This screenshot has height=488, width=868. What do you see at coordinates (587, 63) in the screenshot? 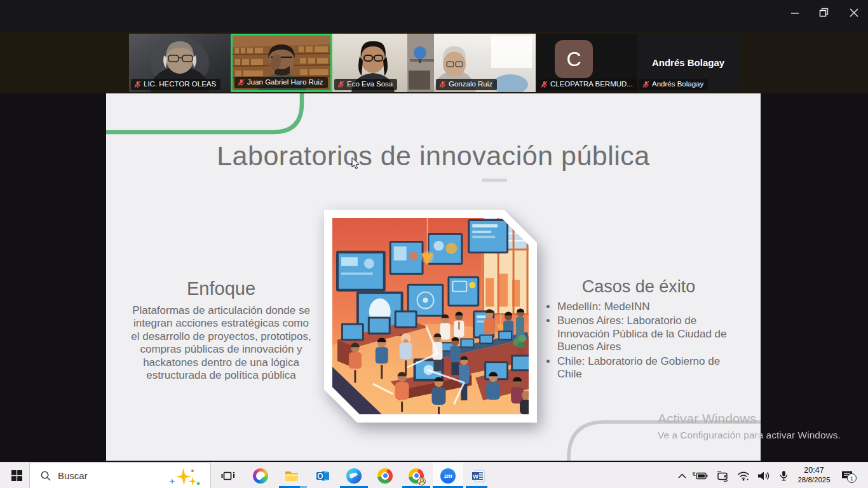
I see `video-tile-cleopatra: C CLEOPATRA BERMUD...` at bounding box center [587, 63].